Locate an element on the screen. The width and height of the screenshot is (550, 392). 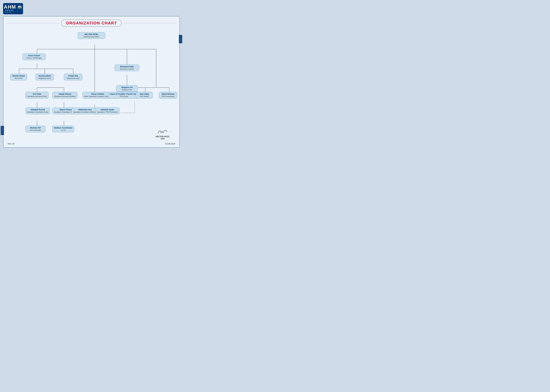
coord-offshore2-role: Operations Coordinator (Offshore) is located at coordinates (85, 112).